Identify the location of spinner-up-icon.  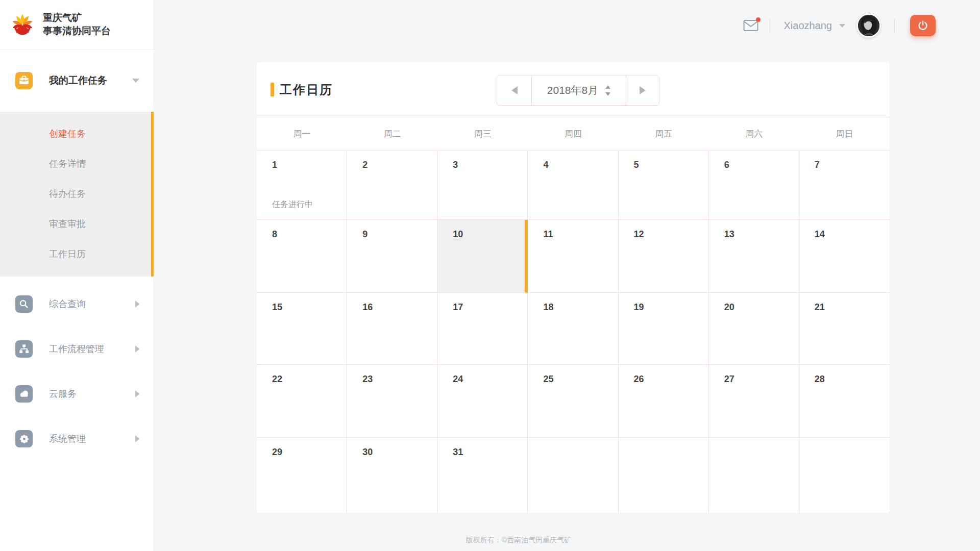
(608, 87).